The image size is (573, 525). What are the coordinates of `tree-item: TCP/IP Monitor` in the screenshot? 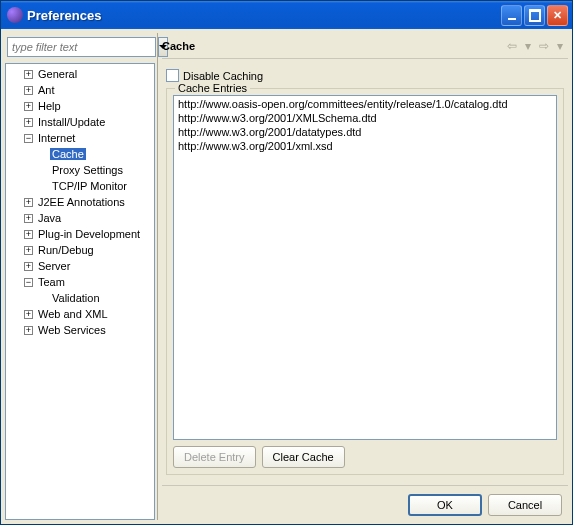 It's located at (80, 186).